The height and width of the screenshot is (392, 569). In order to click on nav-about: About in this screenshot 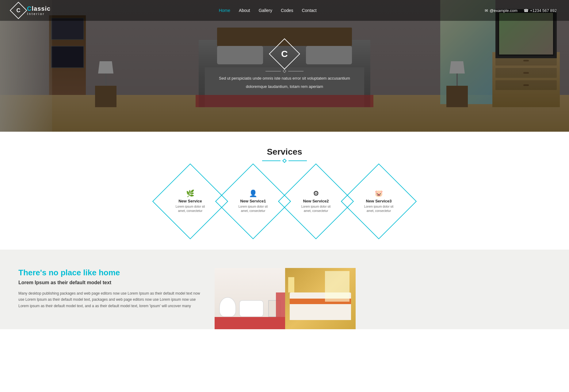, I will do `click(245, 10)`.